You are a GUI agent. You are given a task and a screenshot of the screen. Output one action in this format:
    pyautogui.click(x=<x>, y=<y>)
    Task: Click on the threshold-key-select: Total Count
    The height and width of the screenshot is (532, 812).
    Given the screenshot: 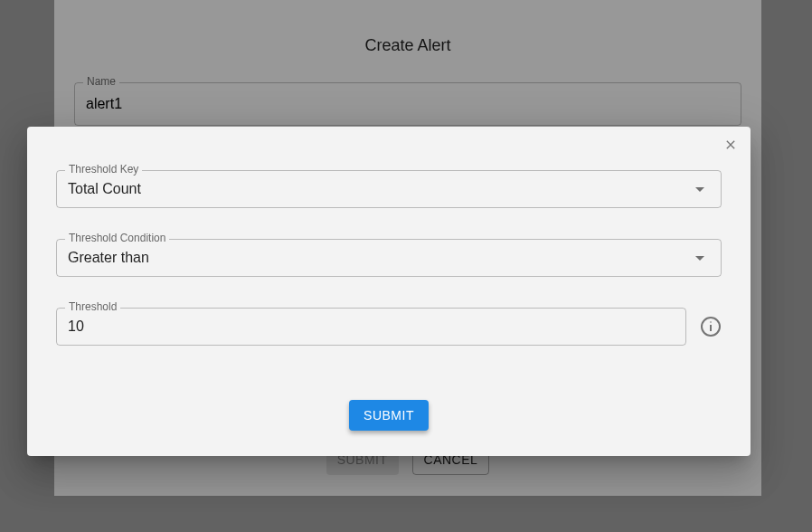 What is the action you would take?
    pyautogui.click(x=389, y=189)
    